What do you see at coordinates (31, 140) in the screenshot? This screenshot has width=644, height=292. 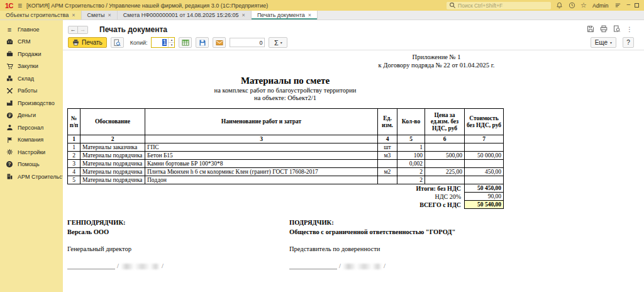 I see `sidebar-item-company: Компания` at bounding box center [31, 140].